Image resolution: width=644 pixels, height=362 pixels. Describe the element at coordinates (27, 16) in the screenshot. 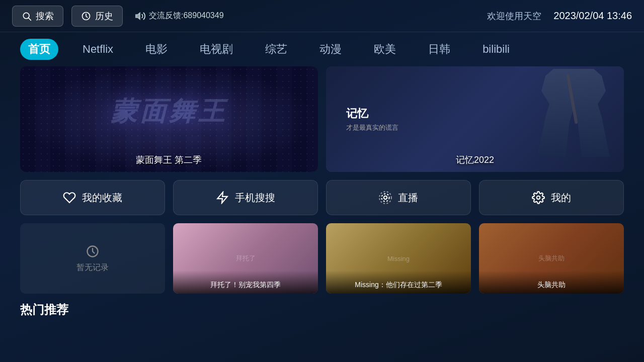

I see `search-icon` at that location.